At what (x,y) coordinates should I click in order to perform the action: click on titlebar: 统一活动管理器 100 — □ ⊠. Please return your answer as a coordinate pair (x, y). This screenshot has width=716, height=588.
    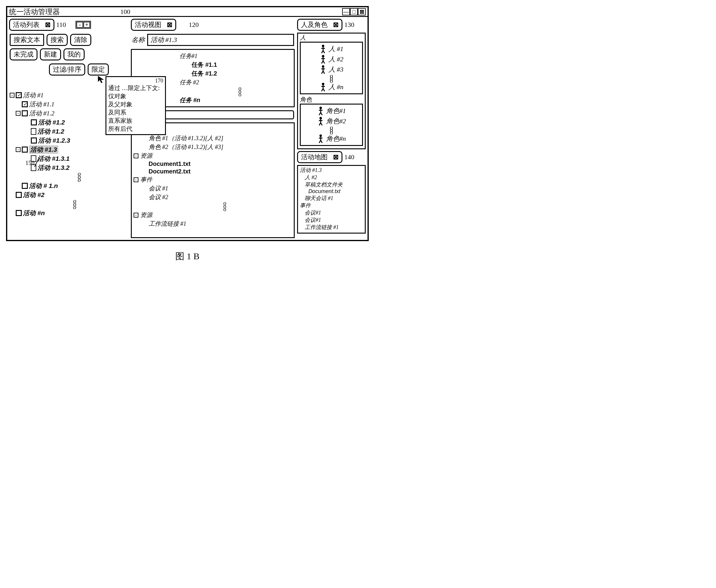
    Looking at the image, I should click on (187, 12).